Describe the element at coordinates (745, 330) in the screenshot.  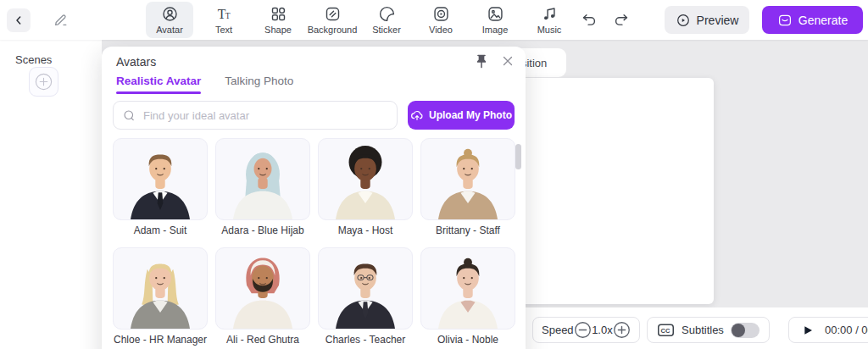
I see `subtitles-toggle` at that location.